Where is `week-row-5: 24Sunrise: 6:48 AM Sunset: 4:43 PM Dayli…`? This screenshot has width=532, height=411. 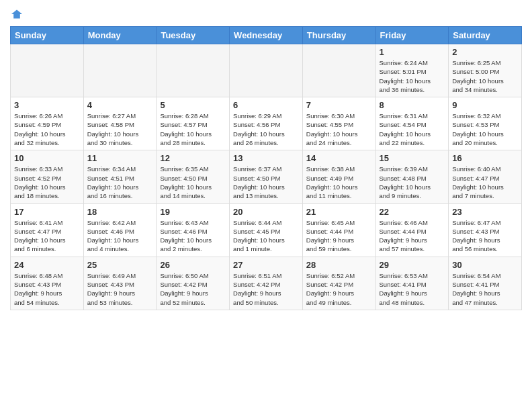
week-row-5: 24Sunrise: 6:48 AM Sunset: 4:43 PM Dayli… is located at coordinates (266, 283).